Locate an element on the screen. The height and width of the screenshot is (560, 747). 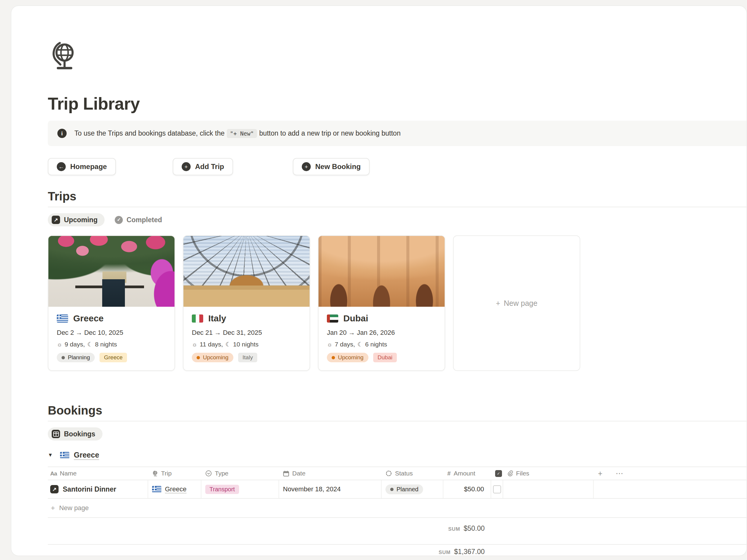
calendar-icon is located at coordinates (286, 474).